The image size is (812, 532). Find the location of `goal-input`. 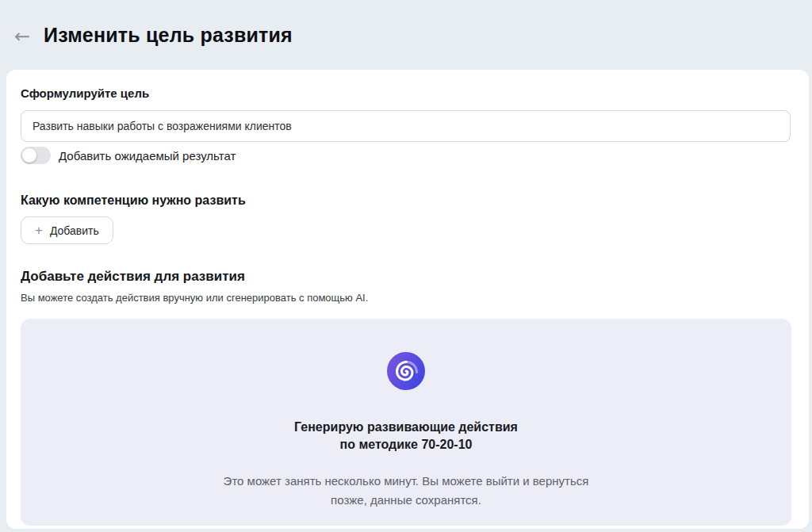

goal-input is located at coordinates (406, 126).